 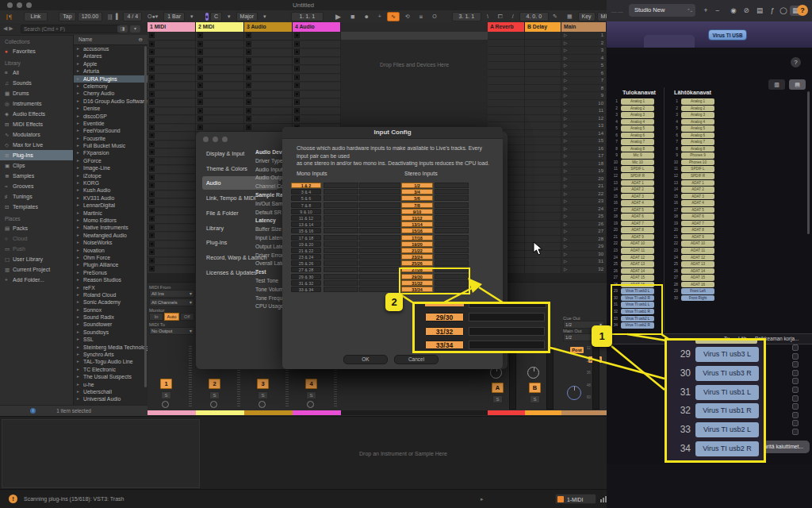 What do you see at coordinates (584, 194) in the screenshot?
I see `scene-launch-slot: 22` at bounding box center [584, 194].